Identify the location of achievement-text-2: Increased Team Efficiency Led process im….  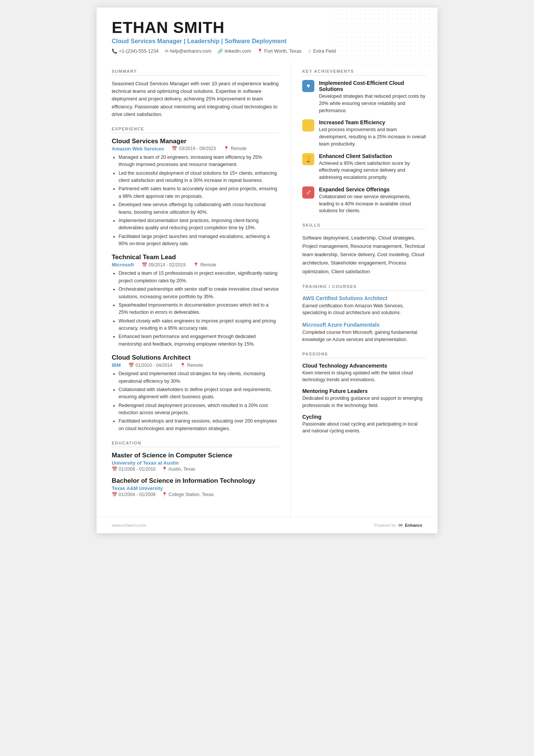
(373, 133).